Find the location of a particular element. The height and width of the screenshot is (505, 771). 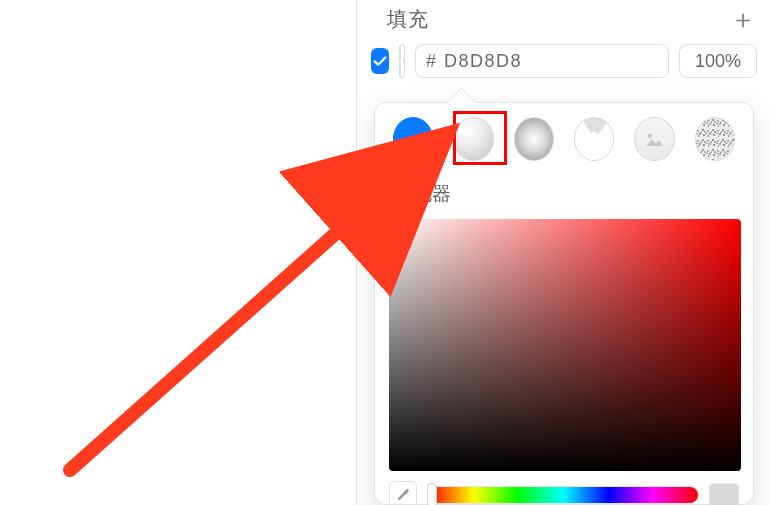

check-icon is located at coordinates (380, 61).